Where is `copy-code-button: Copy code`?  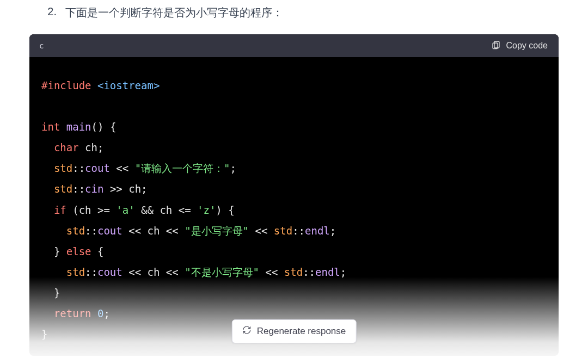 copy-code-button: Copy code is located at coordinates (519, 46).